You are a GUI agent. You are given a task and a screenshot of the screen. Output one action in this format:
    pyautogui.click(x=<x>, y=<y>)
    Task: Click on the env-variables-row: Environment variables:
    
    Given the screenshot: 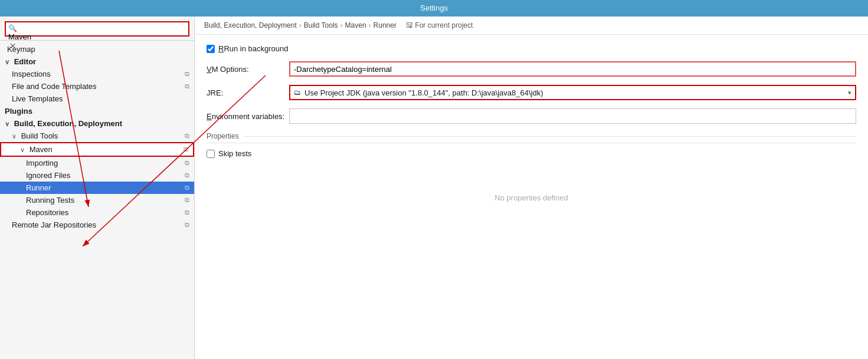 What is the action you would take?
    pyautogui.click(x=531, y=116)
    